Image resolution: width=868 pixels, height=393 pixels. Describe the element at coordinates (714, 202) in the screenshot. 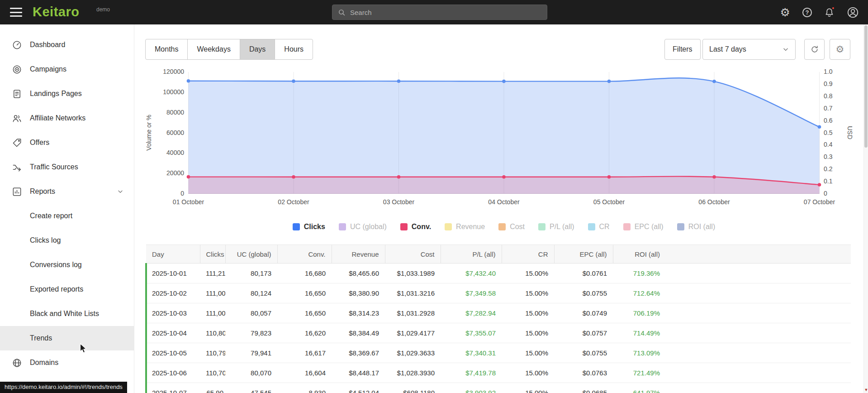

I see `x-axis-tick: 06 October` at that location.